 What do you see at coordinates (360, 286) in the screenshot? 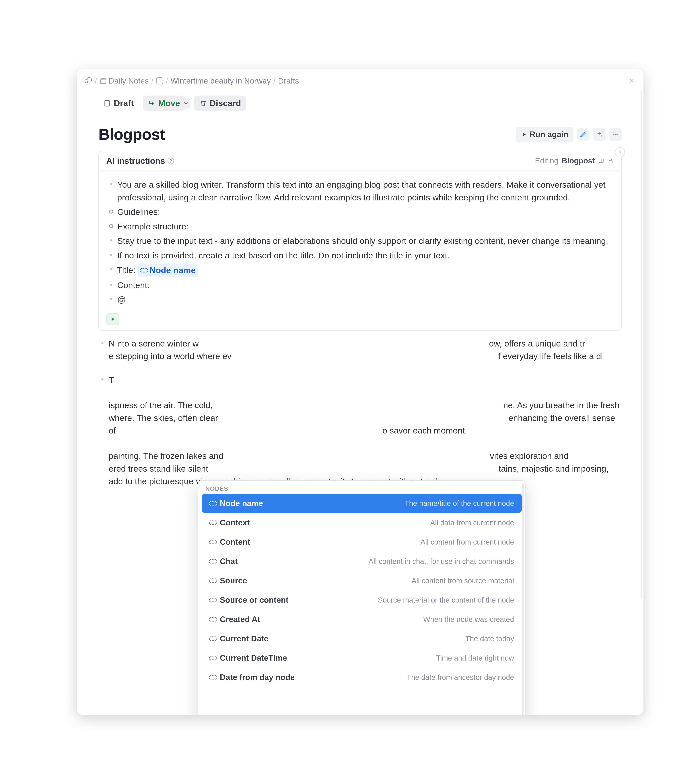
I see `ai-bullet-content: Content:` at bounding box center [360, 286].